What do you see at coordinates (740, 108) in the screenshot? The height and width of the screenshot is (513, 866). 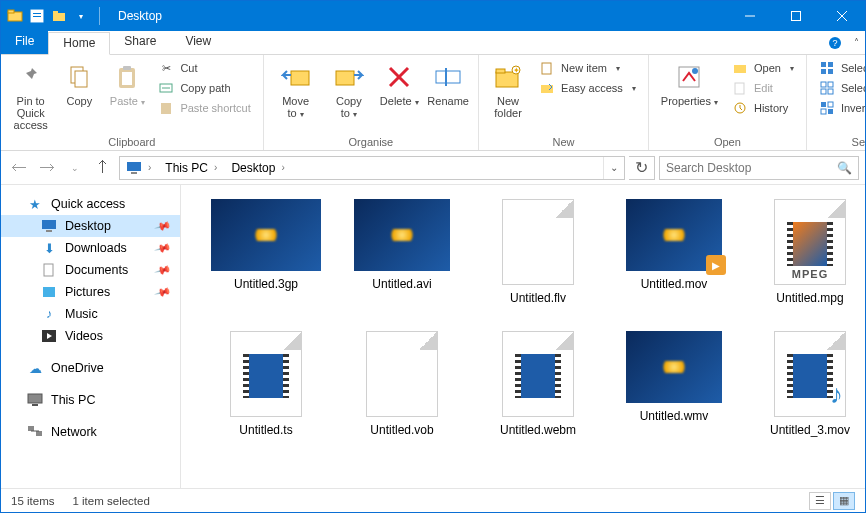 I see `history-icon` at bounding box center [740, 108].